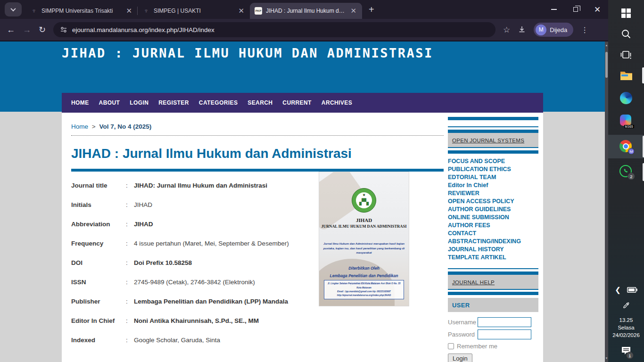  What do you see at coordinates (257, 170) in the screenshot?
I see `blue-divider` at bounding box center [257, 170].